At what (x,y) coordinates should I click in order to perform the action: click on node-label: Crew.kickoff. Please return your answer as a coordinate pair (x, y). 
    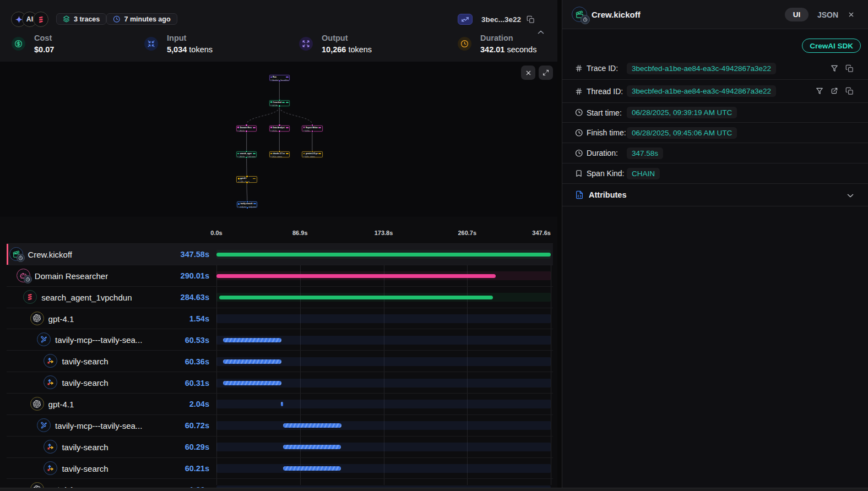
    Looking at the image, I should click on (277, 102).